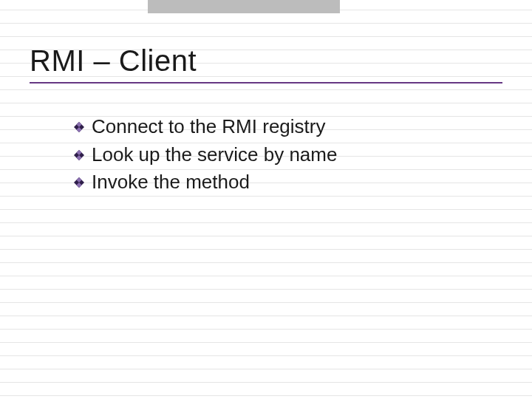 The width and height of the screenshot is (532, 399). What do you see at coordinates (266, 83) in the screenshot?
I see `title-underline` at bounding box center [266, 83].